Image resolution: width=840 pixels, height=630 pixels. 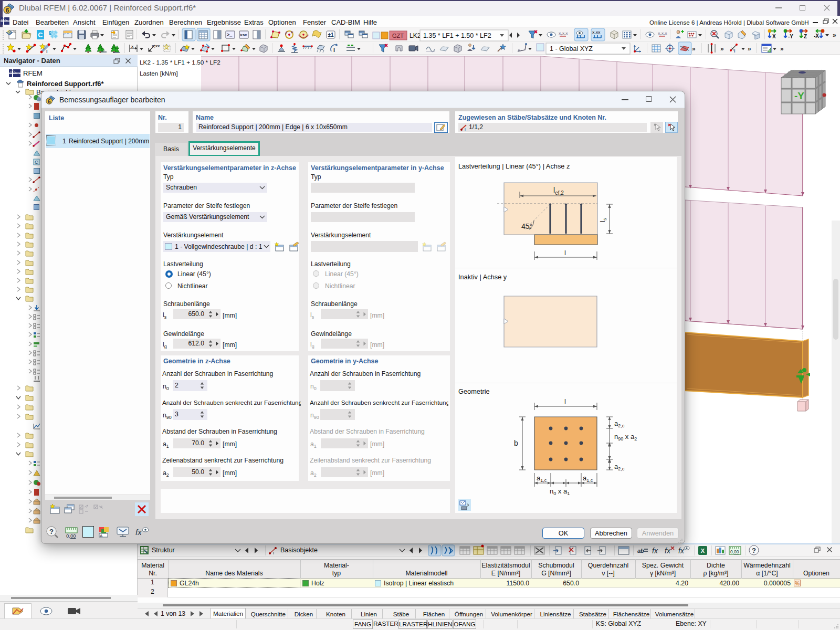 What do you see at coordinates (156, 46) in the screenshot?
I see `svg-text: x,xx` at bounding box center [156, 46].